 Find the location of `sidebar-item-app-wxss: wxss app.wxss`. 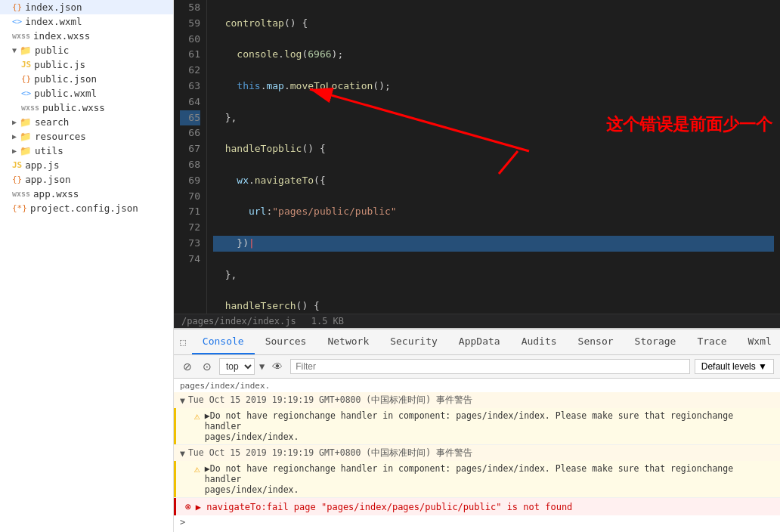

sidebar-item-app-wxss: wxss app.wxss is located at coordinates (86, 193).